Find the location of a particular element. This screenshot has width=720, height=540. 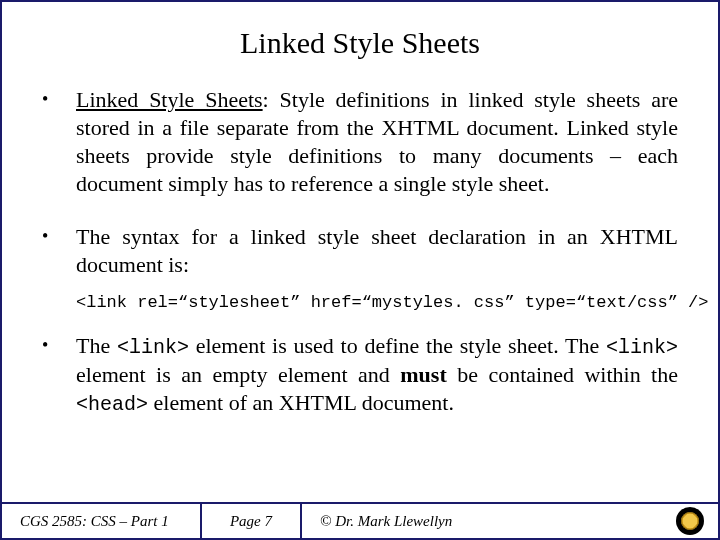

b3-pre1: The is located at coordinates (96, 346).